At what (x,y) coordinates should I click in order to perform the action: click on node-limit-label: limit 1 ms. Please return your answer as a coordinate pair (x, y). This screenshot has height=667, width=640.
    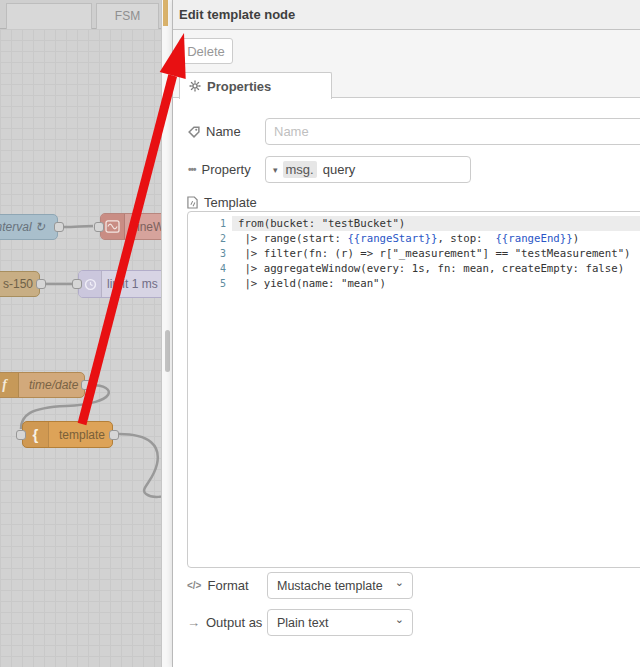
    Looking at the image, I should click on (132, 284).